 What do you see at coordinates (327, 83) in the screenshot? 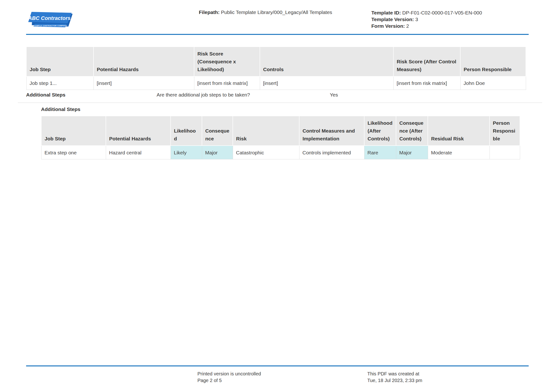
I see `cell-controls: [insert]` at bounding box center [327, 83].